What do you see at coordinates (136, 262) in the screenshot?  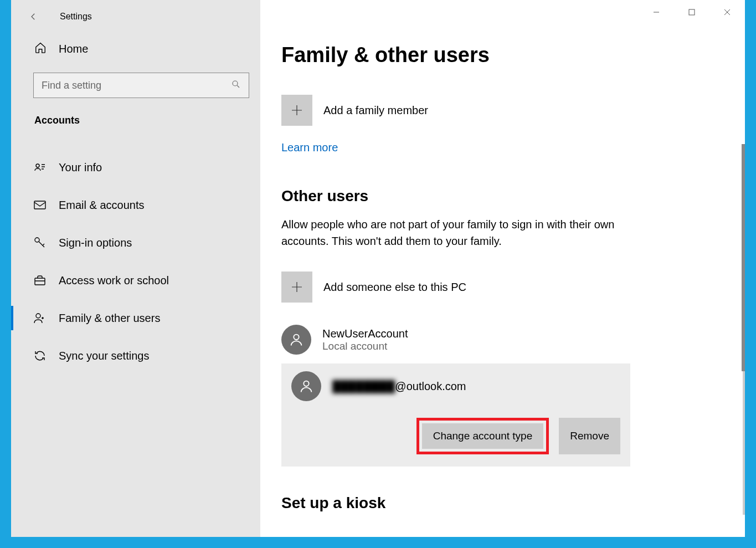 I see `nav-list: Your info Email & accounts Sign-in optio…` at bounding box center [136, 262].